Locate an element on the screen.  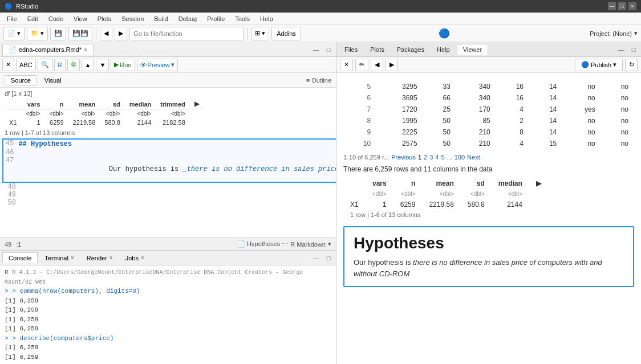
tab-console: Console is located at coordinates (20, 257).